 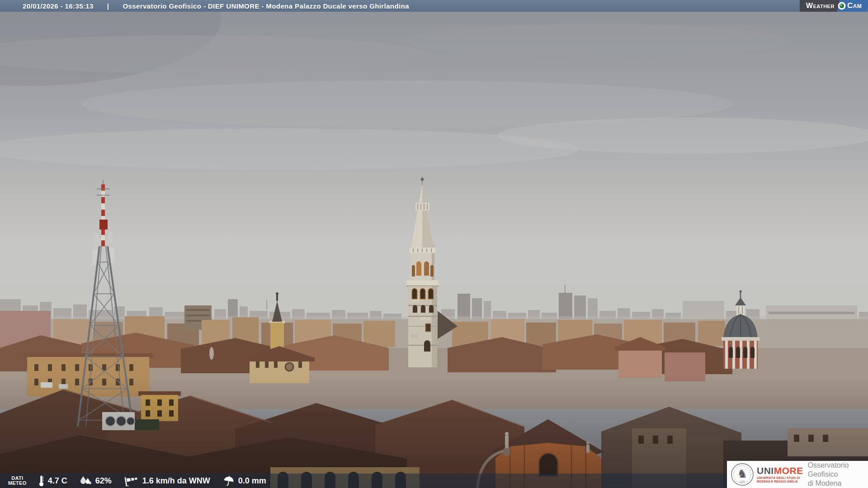 What do you see at coordinates (780, 474) in the screenshot?
I see `unimore-wordmark: UNIMORE UNIVERSITÀ DEGLI STUDI DI MODENA…` at bounding box center [780, 474].